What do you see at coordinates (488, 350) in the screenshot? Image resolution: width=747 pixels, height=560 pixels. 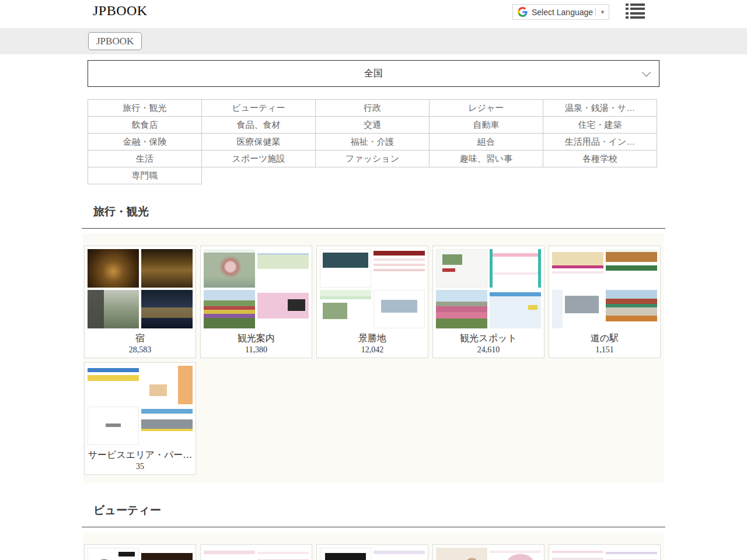 I see `card-count: 24,610` at bounding box center [488, 350].